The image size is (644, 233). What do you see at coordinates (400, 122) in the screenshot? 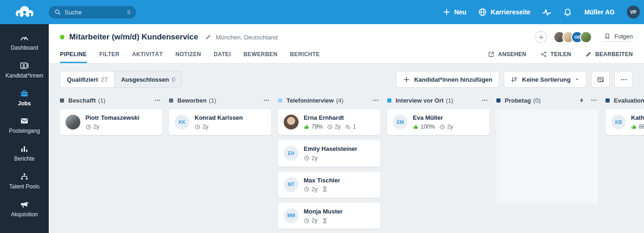
I see `candidate-avatar: EM` at bounding box center [400, 122].